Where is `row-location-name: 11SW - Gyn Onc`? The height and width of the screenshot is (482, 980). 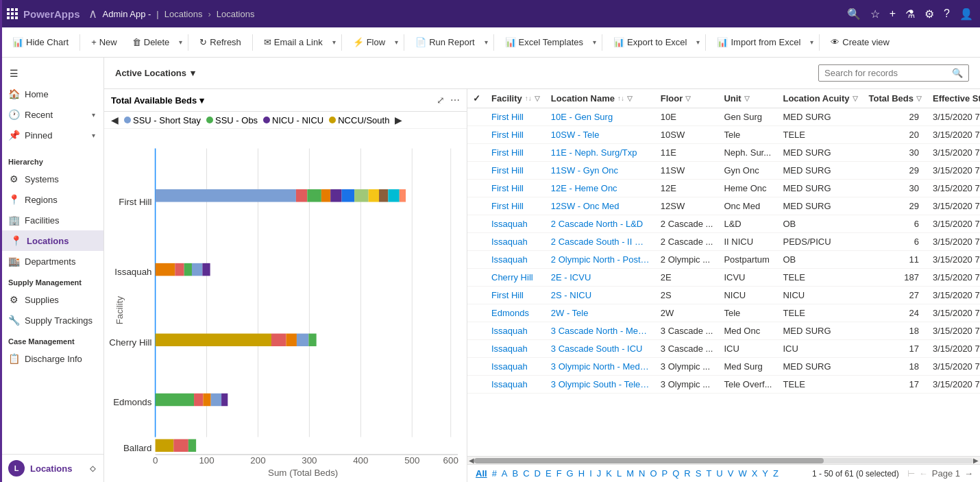
row-location-name: 11SW - Gyn Onc is located at coordinates (600, 171).